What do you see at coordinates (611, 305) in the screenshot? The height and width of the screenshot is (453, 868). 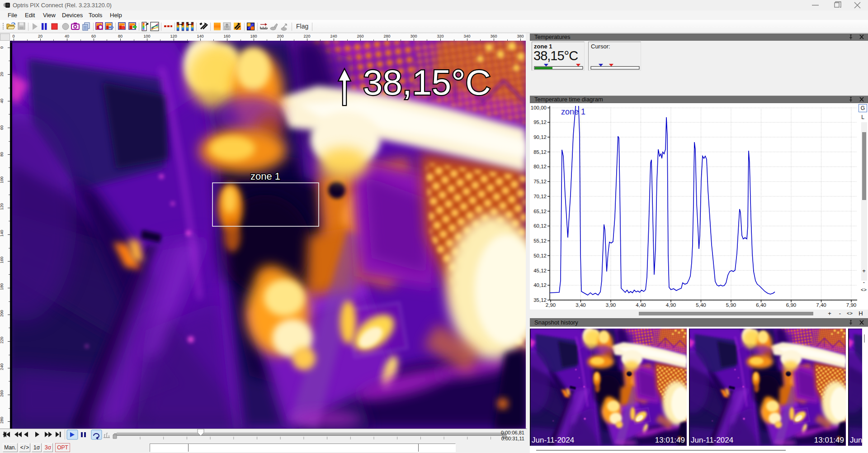 I see `svg-text: 3,90` at bounding box center [611, 305].